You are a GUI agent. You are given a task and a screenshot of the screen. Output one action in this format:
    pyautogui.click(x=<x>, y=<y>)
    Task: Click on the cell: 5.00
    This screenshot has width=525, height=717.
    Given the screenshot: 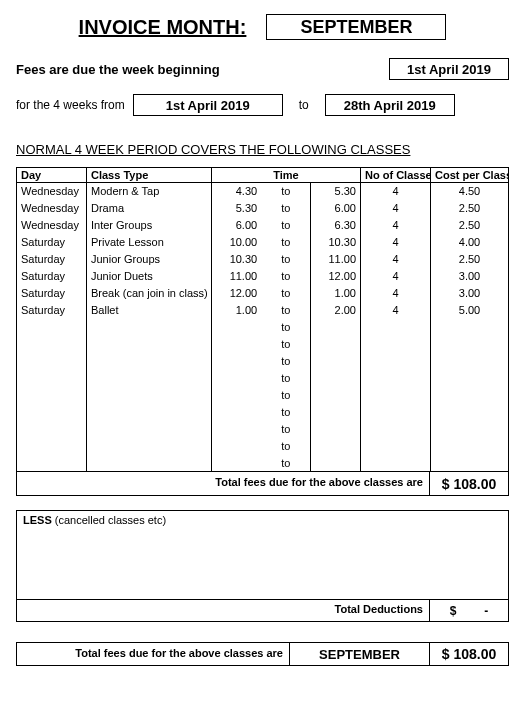 What is the action you would take?
    pyautogui.click(x=470, y=310)
    